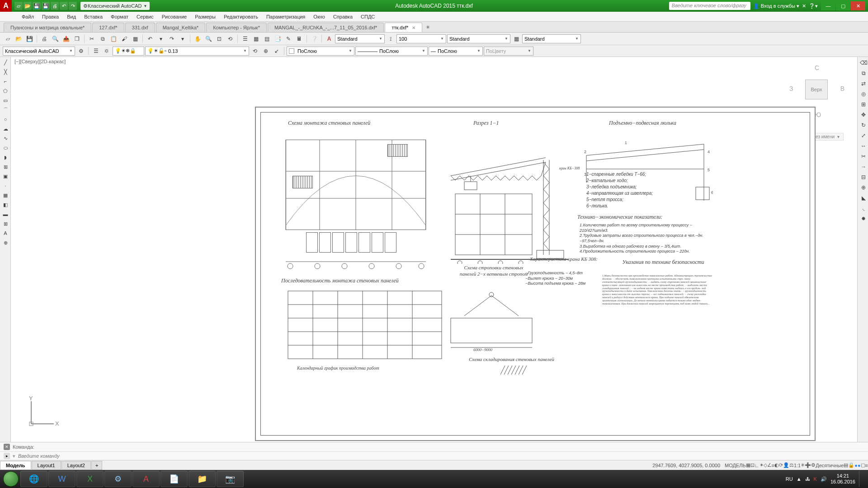  What do you see at coordinates (748, 465) in the screenshot?
I see `grid-toggle-icon: ▦` at bounding box center [748, 465].